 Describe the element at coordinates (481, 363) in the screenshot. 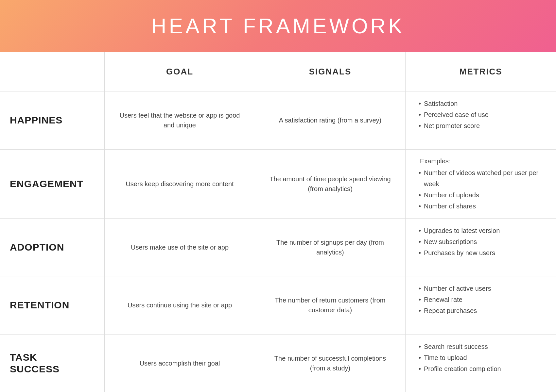

I see `task-success-metrics: Search result successTime to uploadProfi…` at that location.